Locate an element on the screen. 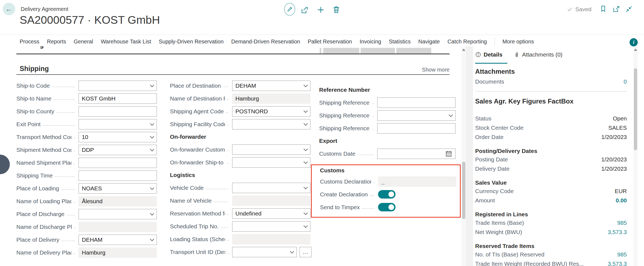 The width and height of the screenshot is (644, 266). select-reservation-method-fo: Undefined is located at coordinates (271, 214).